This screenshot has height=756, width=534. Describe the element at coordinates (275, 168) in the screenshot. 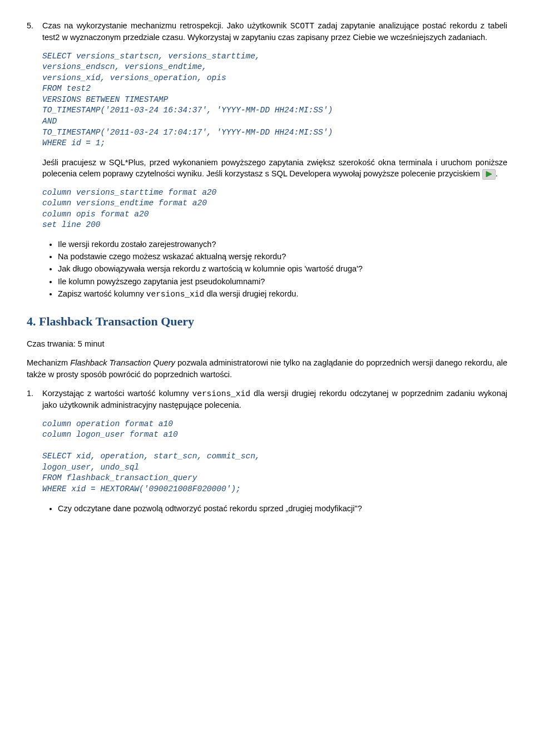

I see `paragraph: Jeśli pracujesz w SQL*Plus, przed wykona…` at that location.